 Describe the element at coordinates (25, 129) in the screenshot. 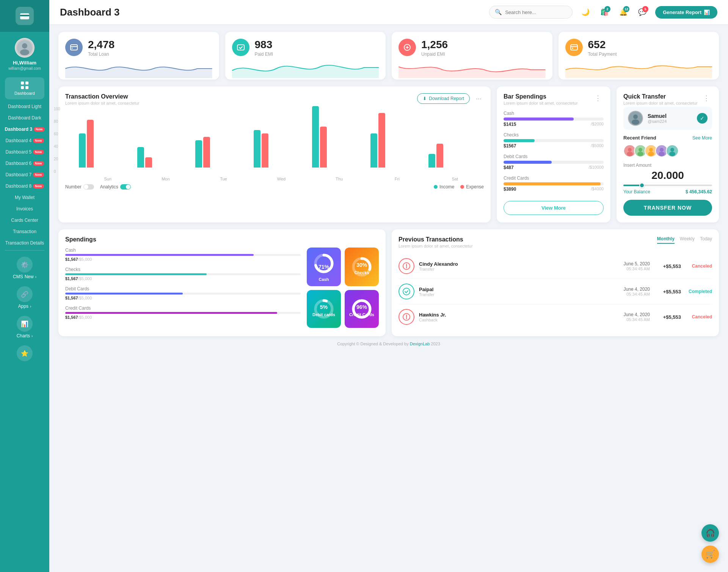

I see `sidebar-item-dashboard3: Dashboard 3 New` at that location.